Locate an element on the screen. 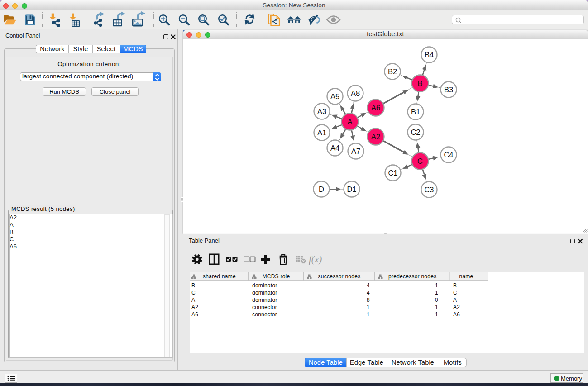 The width and height of the screenshot is (588, 386). svg-text: B2 is located at coordinates (392, 71).